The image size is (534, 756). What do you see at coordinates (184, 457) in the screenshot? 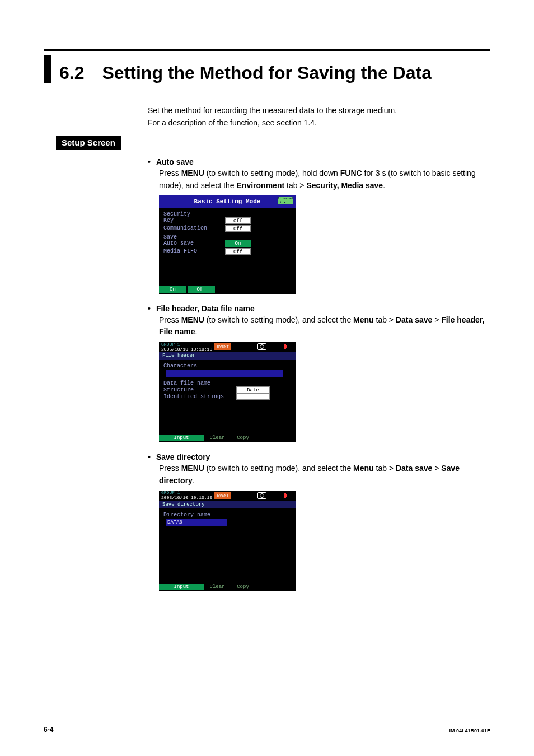
I see `savedir-heading: Save directory` at bounding box center [184, 457].